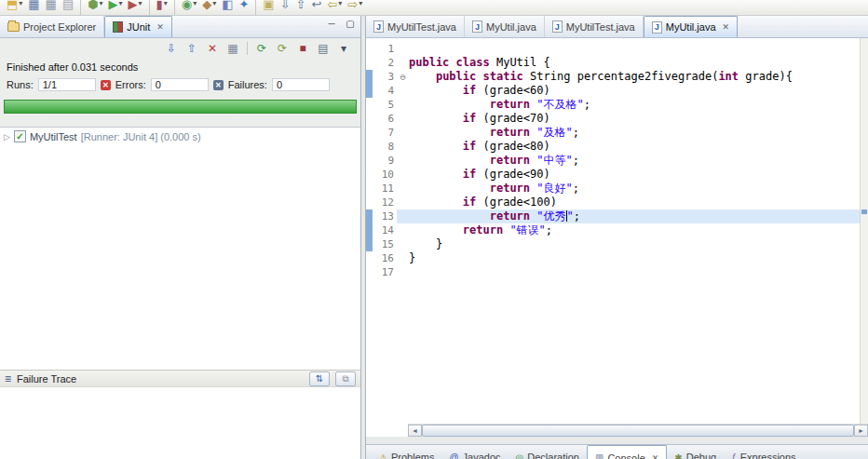 The width and height of the screenshot is (868, 459). Describe the element at coordinates (613, 203) in the screenshot. I see `code-line: 12 if (grade<100)` at that location.